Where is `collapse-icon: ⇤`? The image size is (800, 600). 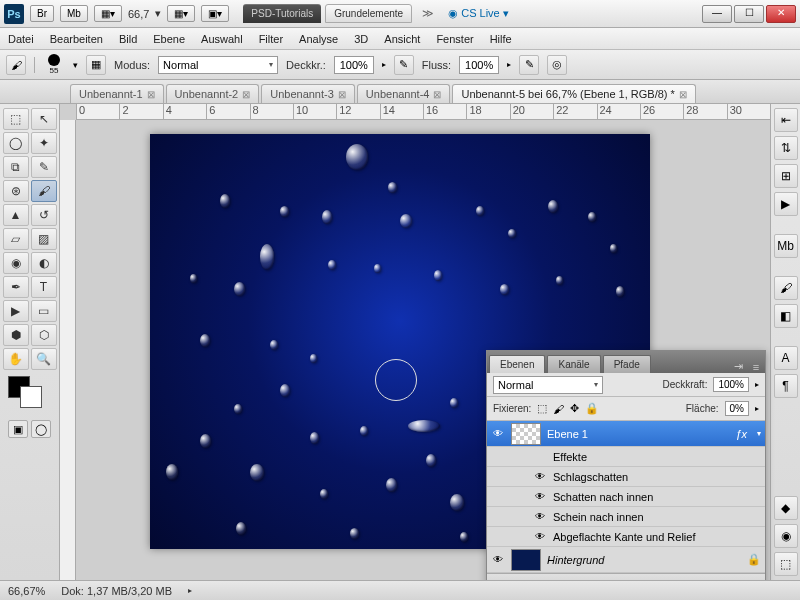
collapse-icon: ⇤ is located at coordinates (786, 120).